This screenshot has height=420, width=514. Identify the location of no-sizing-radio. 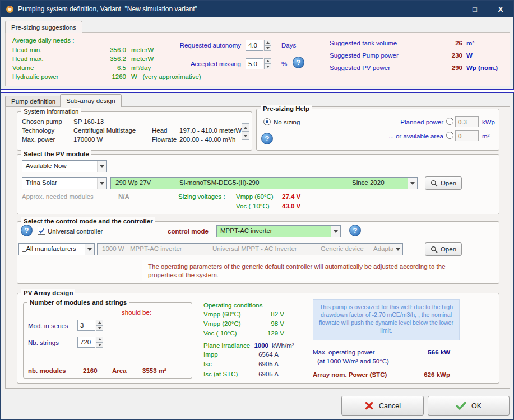
(267, 122).